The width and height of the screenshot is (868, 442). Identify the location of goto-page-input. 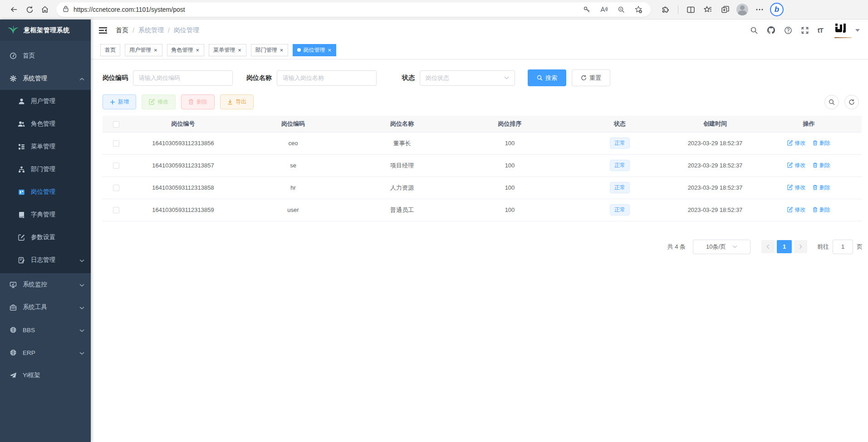
(843, 247).